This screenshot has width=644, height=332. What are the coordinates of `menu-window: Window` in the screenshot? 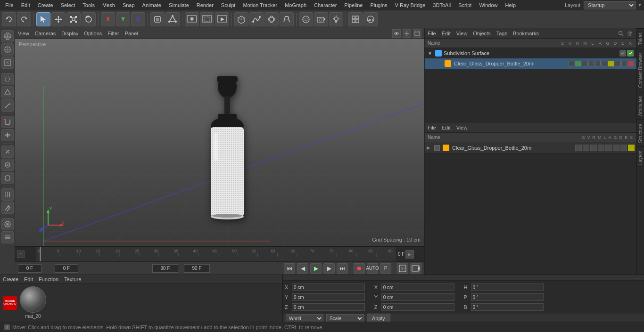 It's located at (488, 5).